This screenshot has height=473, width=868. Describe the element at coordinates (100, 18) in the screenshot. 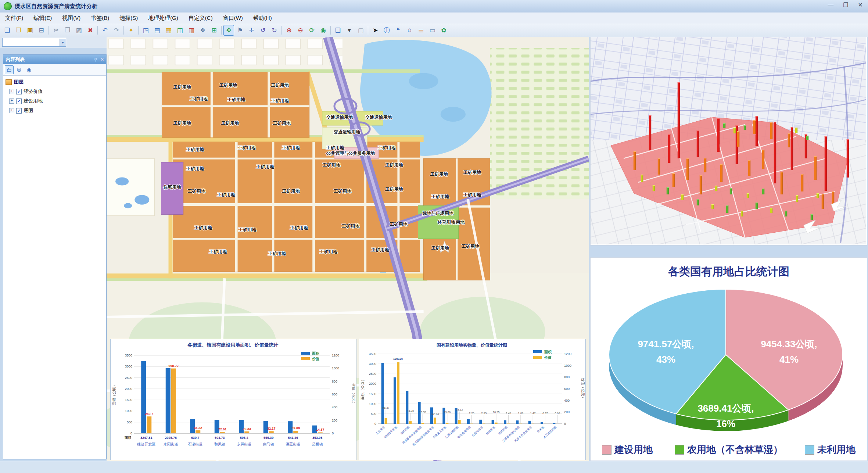

I see `menu-item-3: 书签(B)` at that location.